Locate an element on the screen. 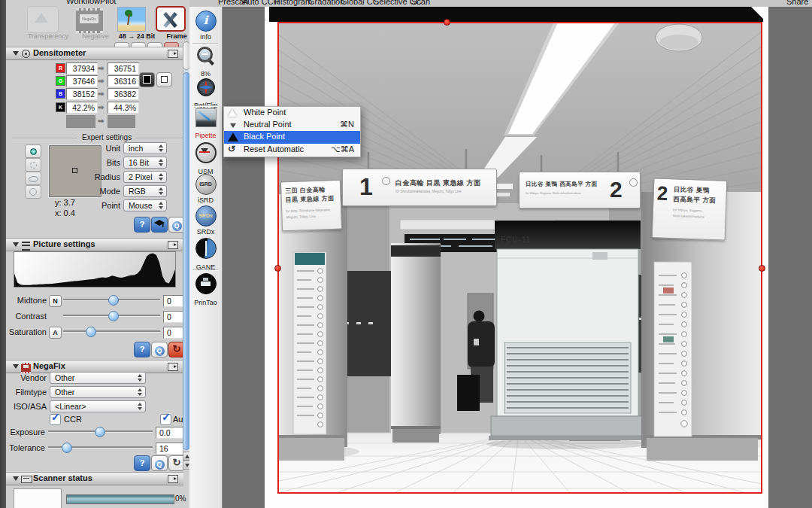 The width and height of the screenshot is (812, 508). tool-printao: PrinTao is located at coordinates (206, 290).